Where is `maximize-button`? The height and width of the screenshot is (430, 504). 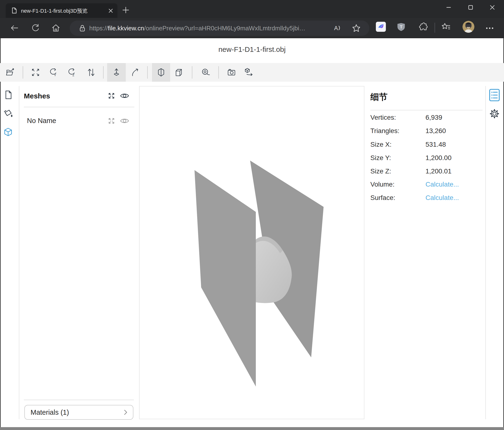 maximize-button is located at coordinates (470, 7).